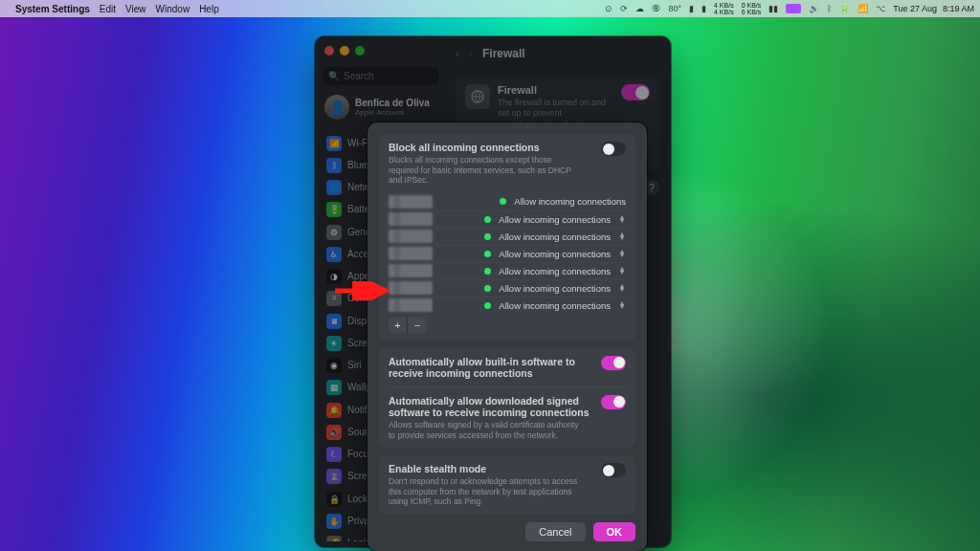  I want to click on status-icon: ⊙, so click(609, 9).